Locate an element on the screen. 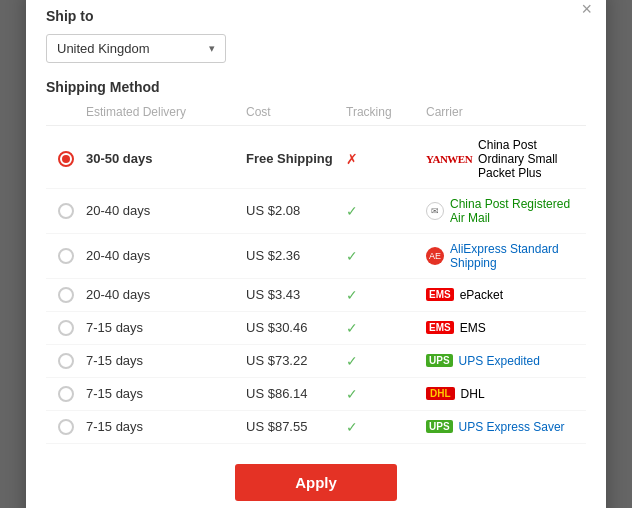 The height and width of the screenshot is (508, 632). carrier-col: UPSUPS Expedited is located at coordinates (506, 361).